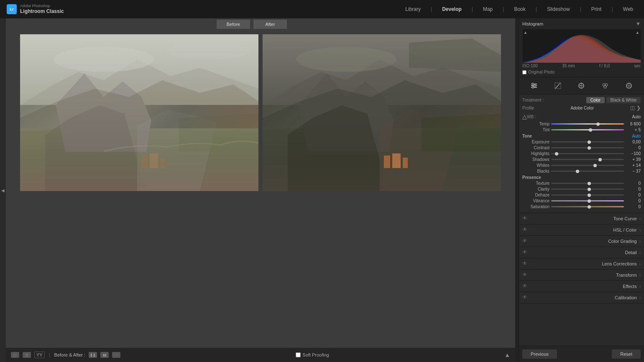 The width and height of the screenshot is (644, 362). Describe the element at coordinates (42, 11) in the screenshot. I see `app-full-name: Lightroom Classic` at that location.